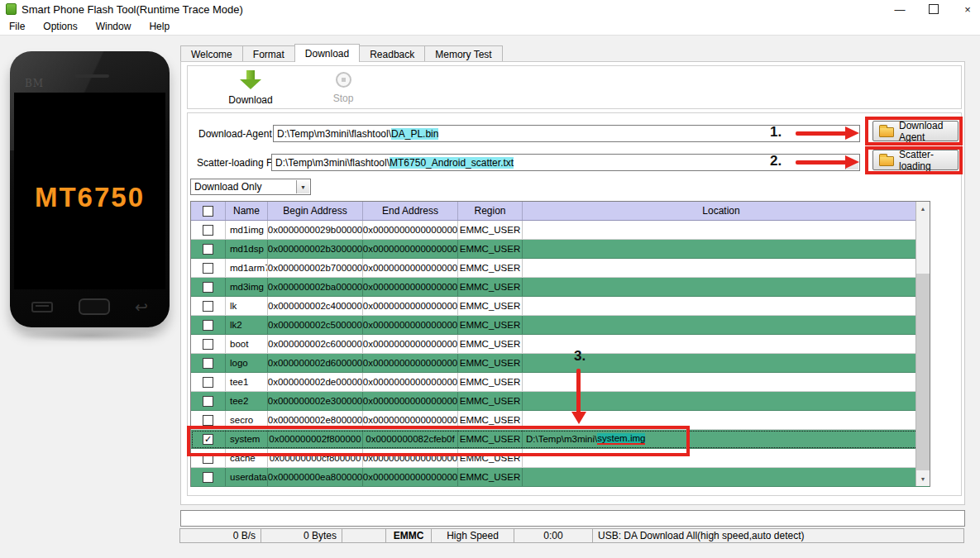  Describe the element at coordinates (316, 382) in the screenshot. I see `cell-begin-address: 0x000000002de00000` at that location.